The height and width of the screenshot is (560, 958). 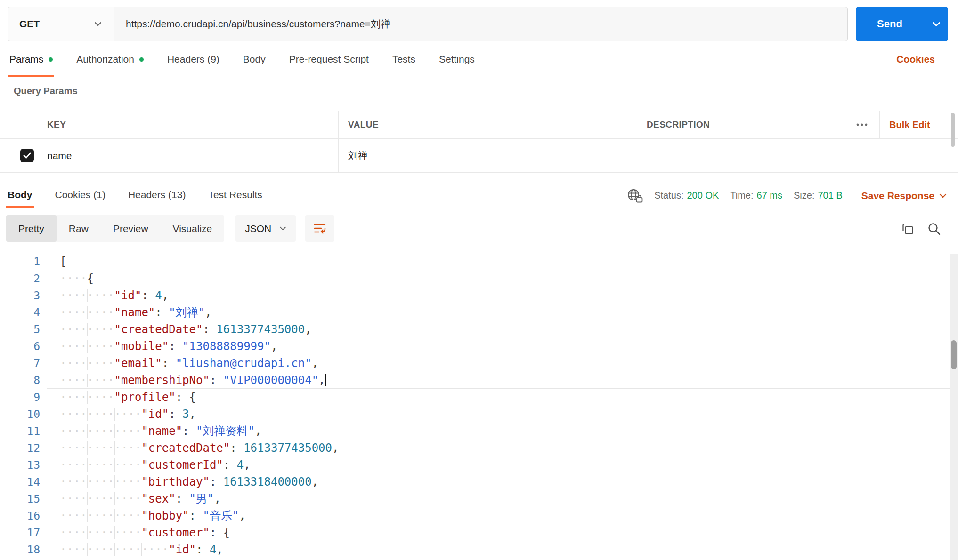 What do you see at coordinates (20, 196) in the screenshot?
I see `response-tab-body: Body` at bounding box center [20, 196].